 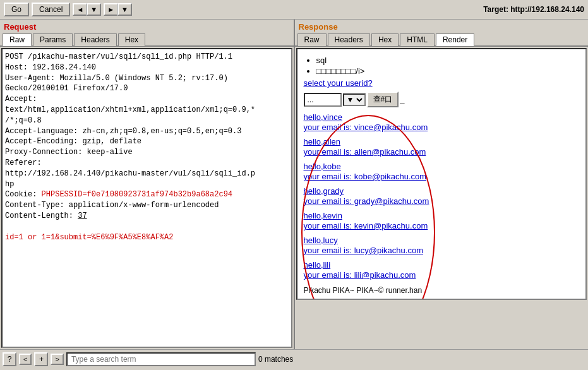 I want to click on user-lili-email: your email is: lili@pikachu.com, so click(x=442, y=275).